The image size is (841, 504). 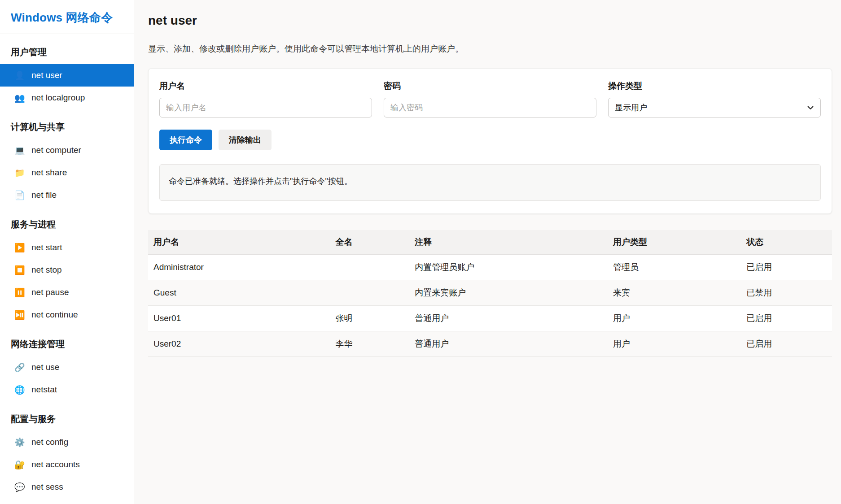 I want to click on col-header-username: 用户名, so click(x=239, y=242).